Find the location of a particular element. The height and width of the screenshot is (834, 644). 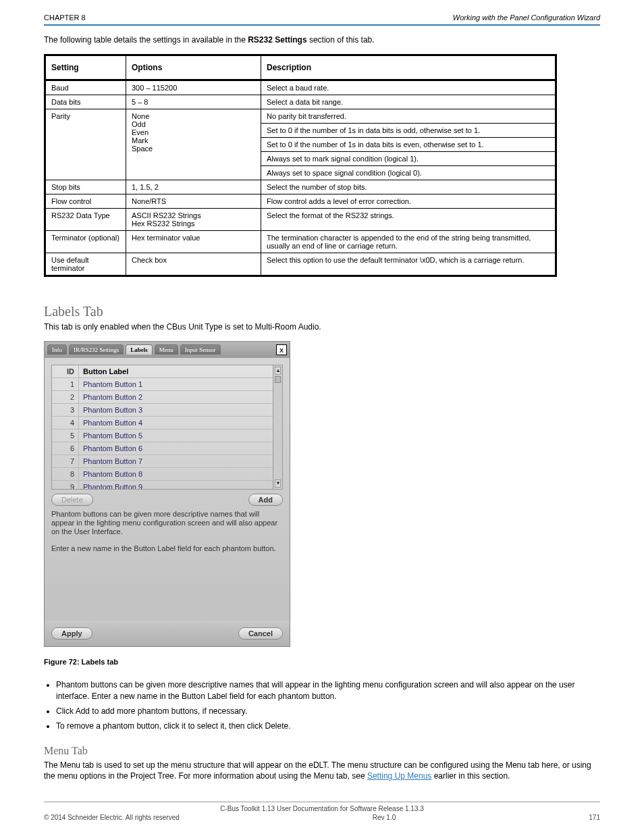

cell-setting: Stop bits is located at coordinates (86, 186).